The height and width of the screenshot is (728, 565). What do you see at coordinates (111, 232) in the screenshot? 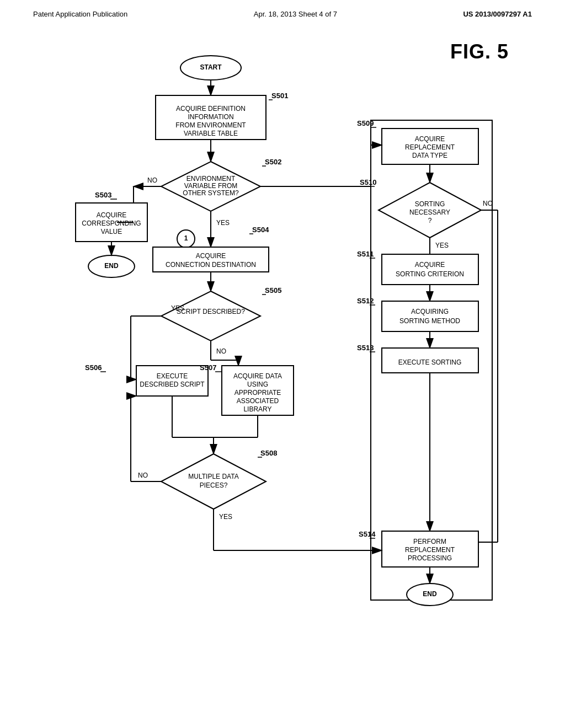
I see `s503-text3: VALUE` at bounding box center [111, 232].